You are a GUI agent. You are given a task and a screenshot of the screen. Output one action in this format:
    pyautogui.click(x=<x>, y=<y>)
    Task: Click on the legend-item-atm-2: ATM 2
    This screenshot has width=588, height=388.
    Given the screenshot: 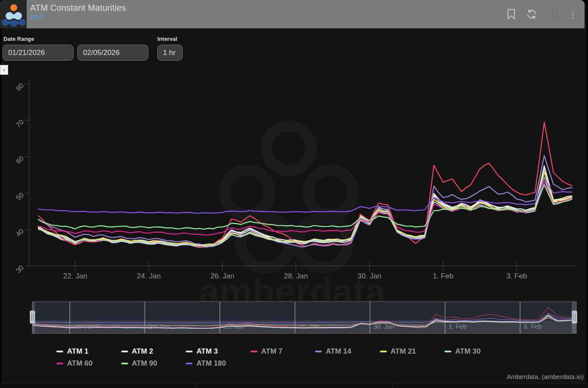 What is the action you would take?
    pyautogui.click(x=154, y=351)
    